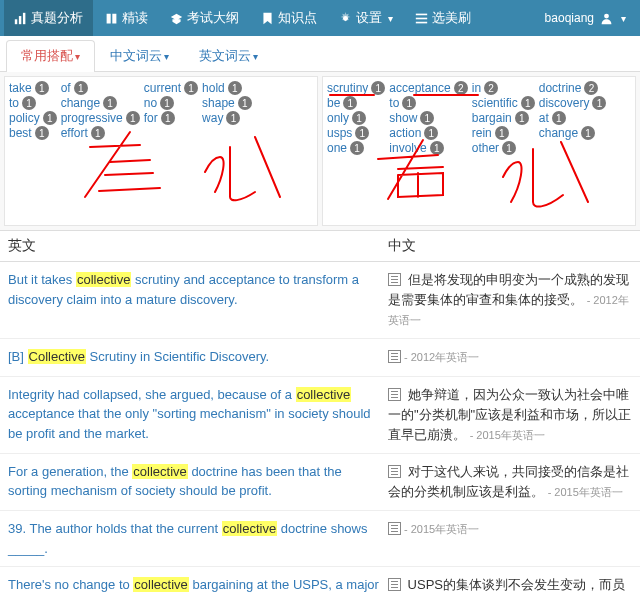 Image resolution: width=640 pixels, height=594 pixels. What do you see at coordinates (100, 133) in the screenshot?
I see `word-item: effort1` at bounding box center [100, 133].